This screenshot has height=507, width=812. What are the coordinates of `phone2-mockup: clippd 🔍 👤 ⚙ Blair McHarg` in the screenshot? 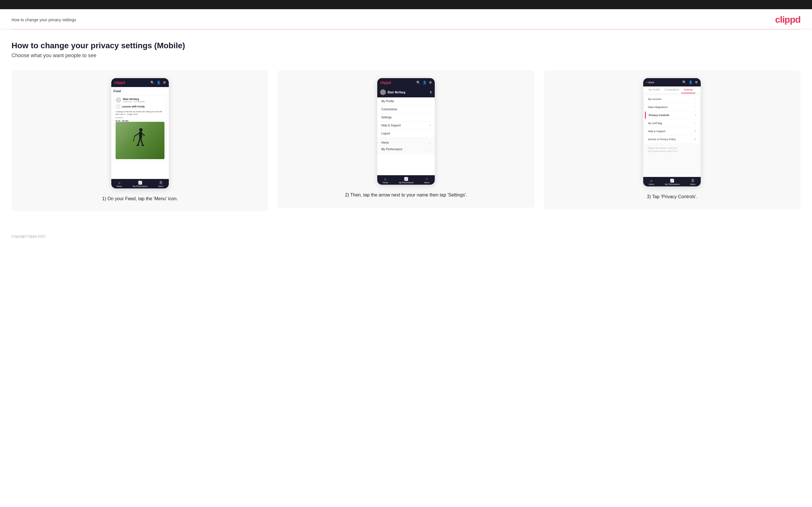 It's located at (406, 131).